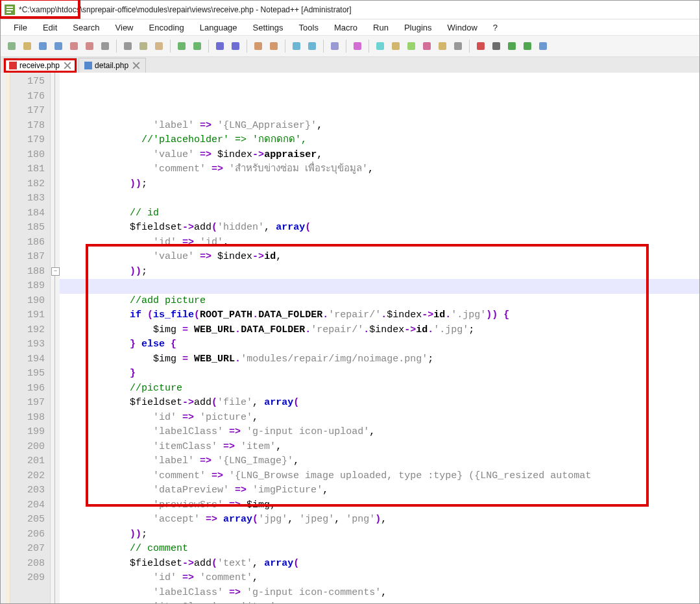  What do you see at coordinates (527, 46) in the screenshot?
I see `play-multi-icon` at bounding box center [527, 46].